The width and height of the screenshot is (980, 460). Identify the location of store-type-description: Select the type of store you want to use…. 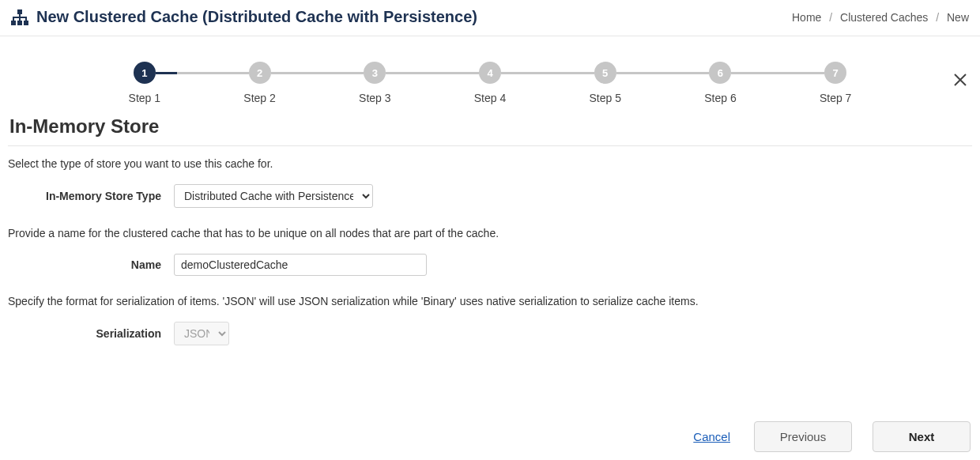
(490, 164).